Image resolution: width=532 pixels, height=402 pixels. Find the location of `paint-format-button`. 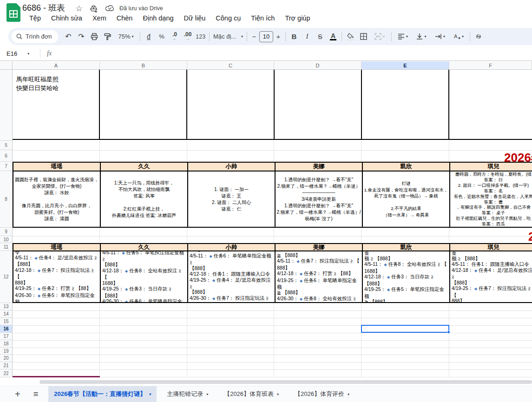

paint-format-button is located at coordinates (107, 37).